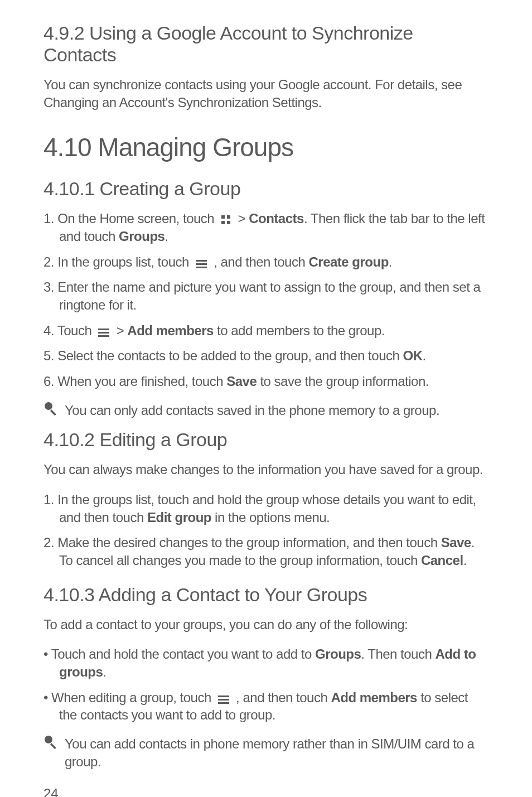 Image resolution: width=532 pixels, height=797 pixels. I want to click on step-4-10-1-2: 2. In the groups list, touch , and then …, so click(266, 262).